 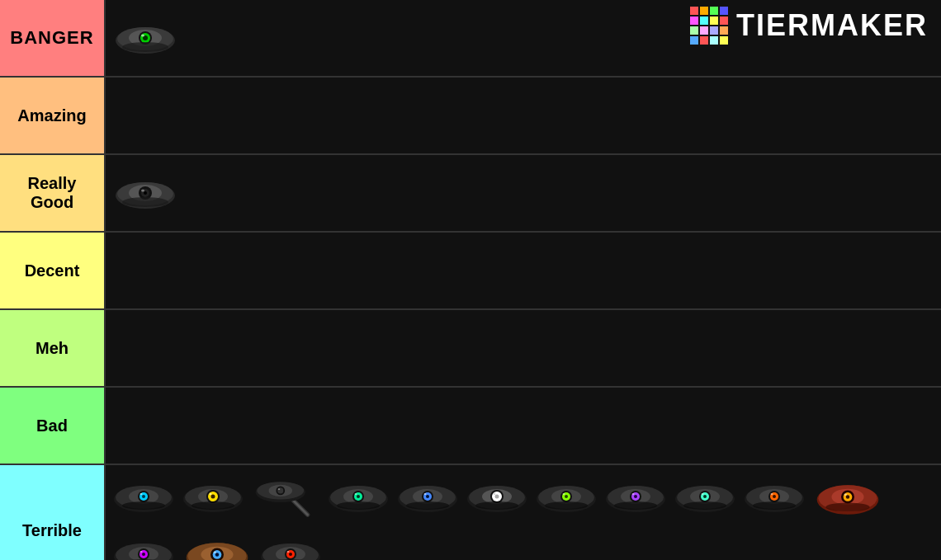 I want to click on tier-row-amazing: Amazing, so click(x=470, y=116).